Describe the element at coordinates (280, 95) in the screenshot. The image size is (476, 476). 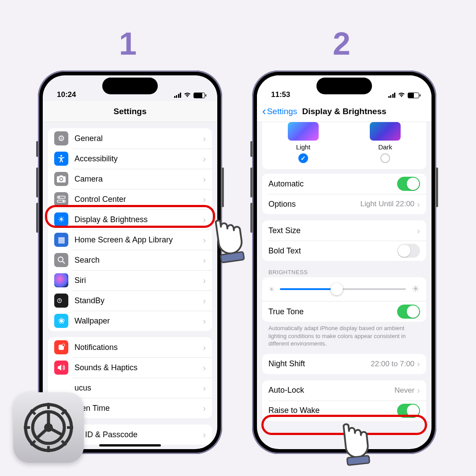
I see `clock: 11:53` at that location.